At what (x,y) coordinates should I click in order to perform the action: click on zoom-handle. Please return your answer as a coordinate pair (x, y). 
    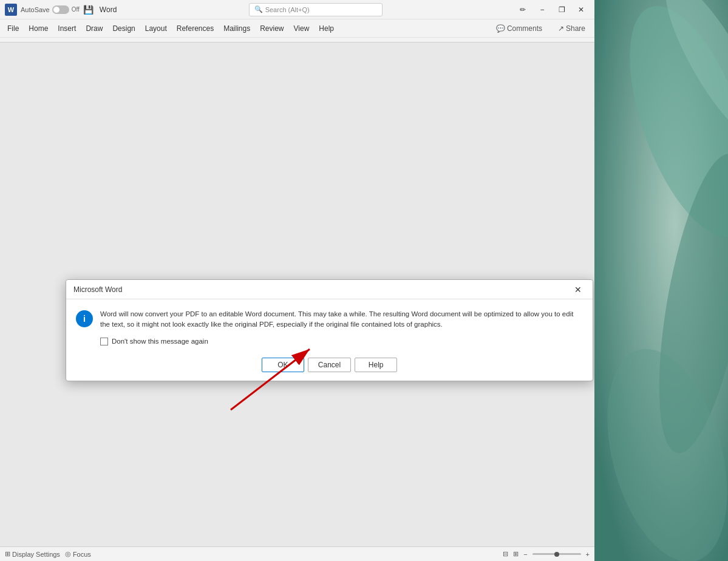
    Looking at the image, I should click on (557, 554).